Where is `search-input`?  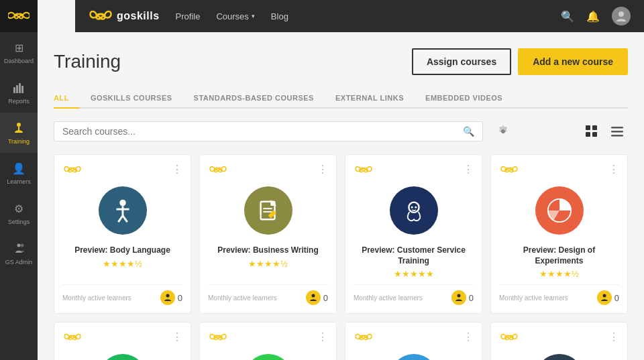 search-input is located at coordinates (263, 131).